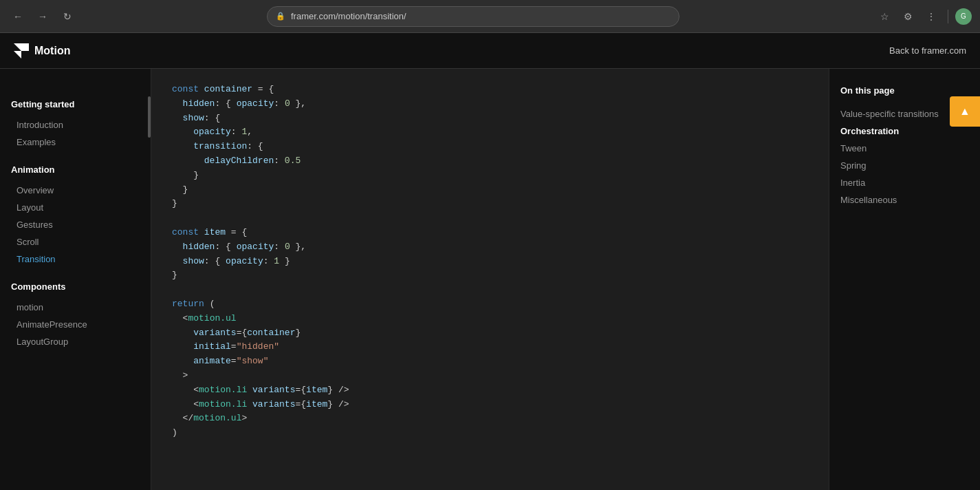  What do you see at coordinates (905, 200) in the screenshot?
I see `toc-item-miscellaneous: Miscellaneous` at bounding box center [905, 200].